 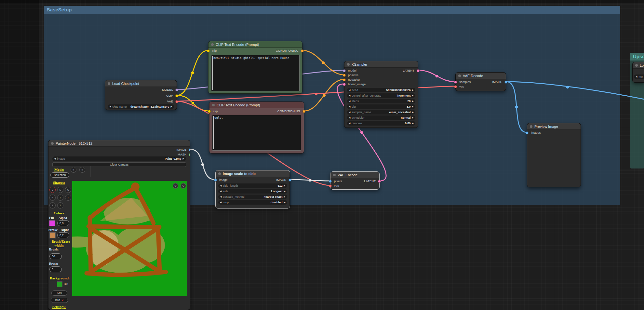 I want to click on widget-scheduler: ◀schedulernormal▶, so click(x=381, y=118).